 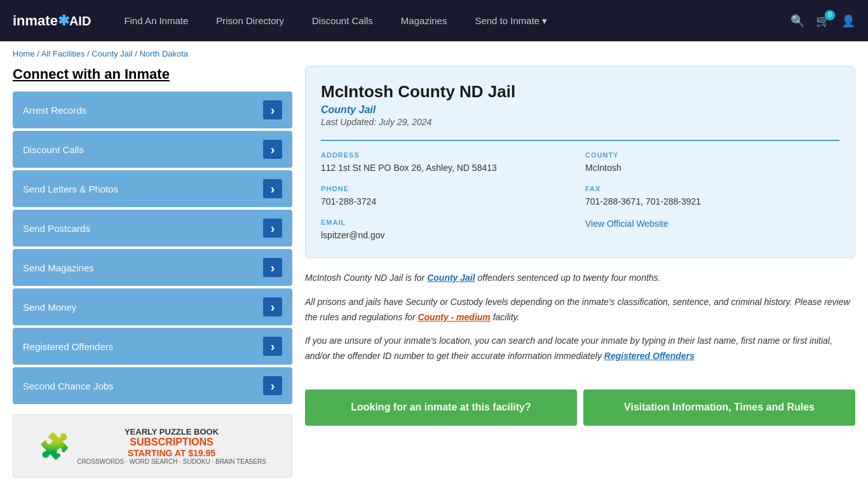 I want to click on description-para3: If you are unsure of your inmate's locat…, so click(x=580, y=349).